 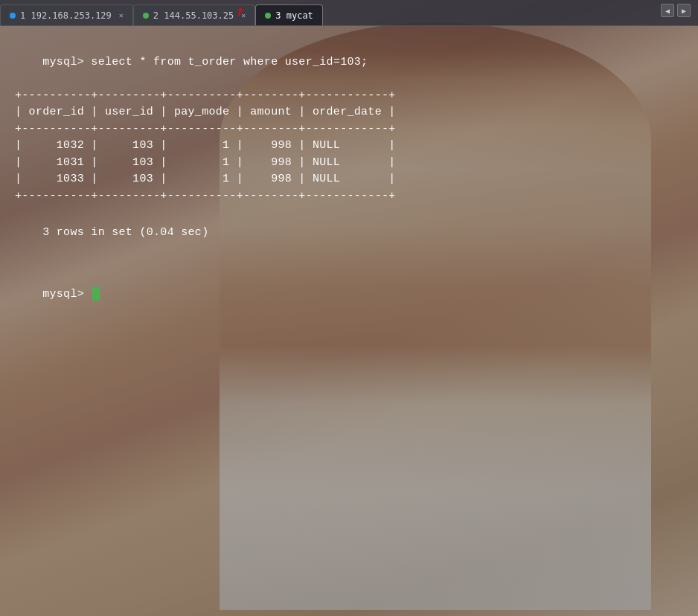 I want to click on tab-3: 3 mycat, so click(x=289, y=15).